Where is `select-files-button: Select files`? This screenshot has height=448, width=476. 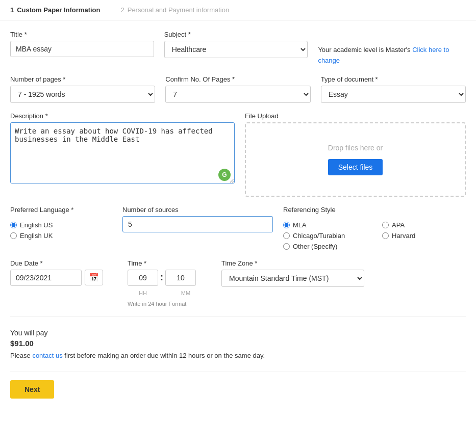 select-files-button: Select files is located at coordinates (356, 167).